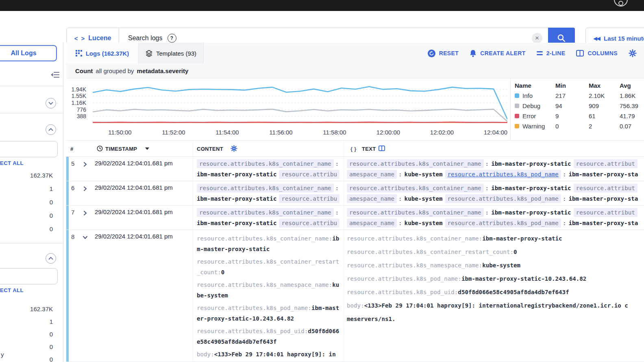 This screenshot has height=362, width=644. What do you see at coordinates (495, 319) in the screenshot?
I see `kv-line: meservers/ns1.` at bounding box center [495, 319].